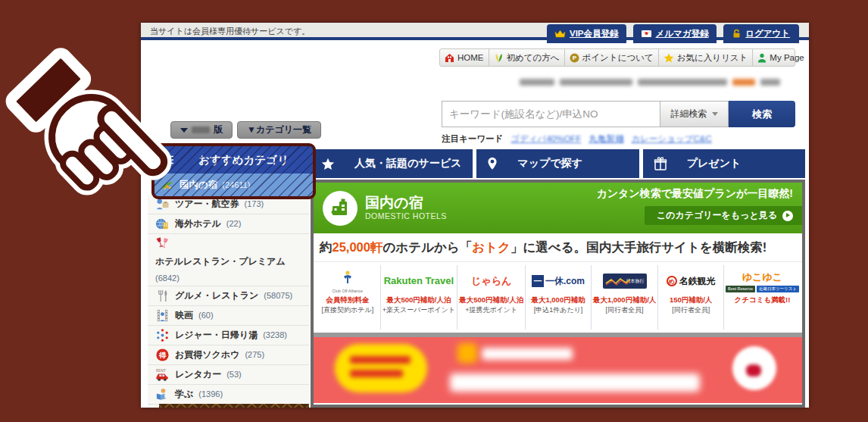 This screenshot has width=868, height=422. What do you see at coordinates (233, 185) in the screenshot?
I see `category-item-domestic-hotel: 国内の宿 (24611)` at bounding box center [233, 185].